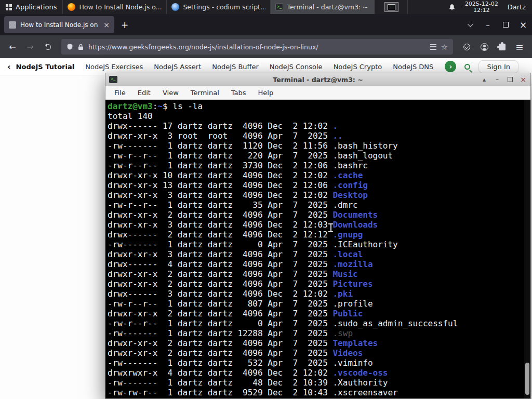  Describe the element at coordinates (155, 106) in the screenshot. I see `prompt-colon: :` at that location.